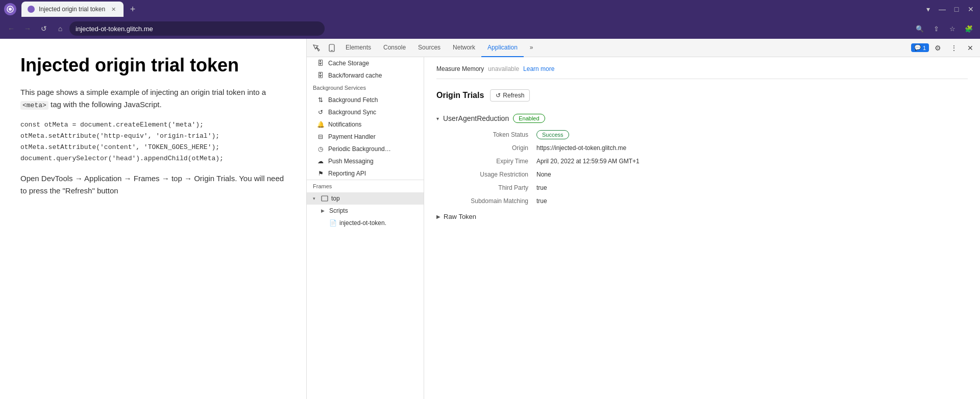 Image resolution: width=980 pixels, height=399 pixels. I want to click on devtools-tabs: Elements Console Sources Network Applica…, so click(625, 48).